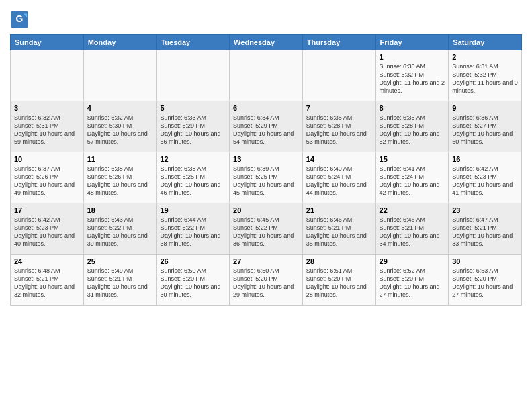 The width and height of the screenshot is (532, 411). What do you see at coordinates (47, 229) in the screenshot?
I see `day-cell: 17Sunrise: 6:42 AM Sunset: 5:23 PM Dayli…` at bounding box center [47, 229].